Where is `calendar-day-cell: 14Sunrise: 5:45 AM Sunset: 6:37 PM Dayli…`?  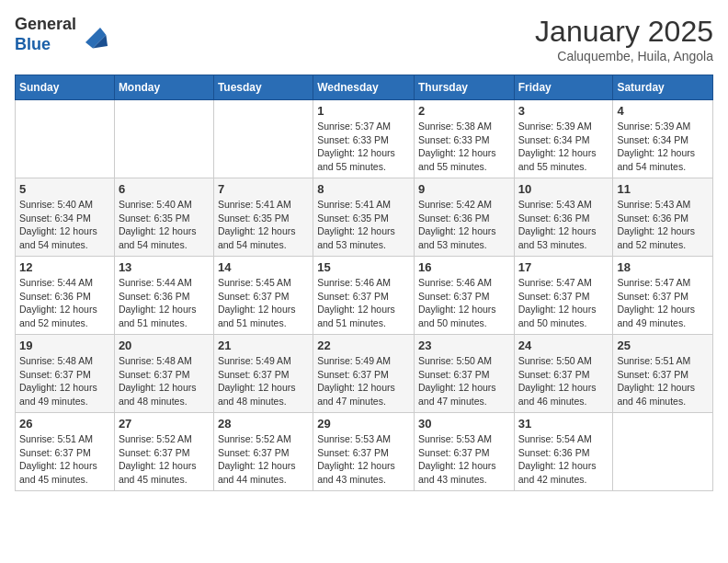
calendar-day-cell: 14Sunrise: 5:45 AM Sunset: 6:37 PM Dayli… is located at coordinates (263, 296).